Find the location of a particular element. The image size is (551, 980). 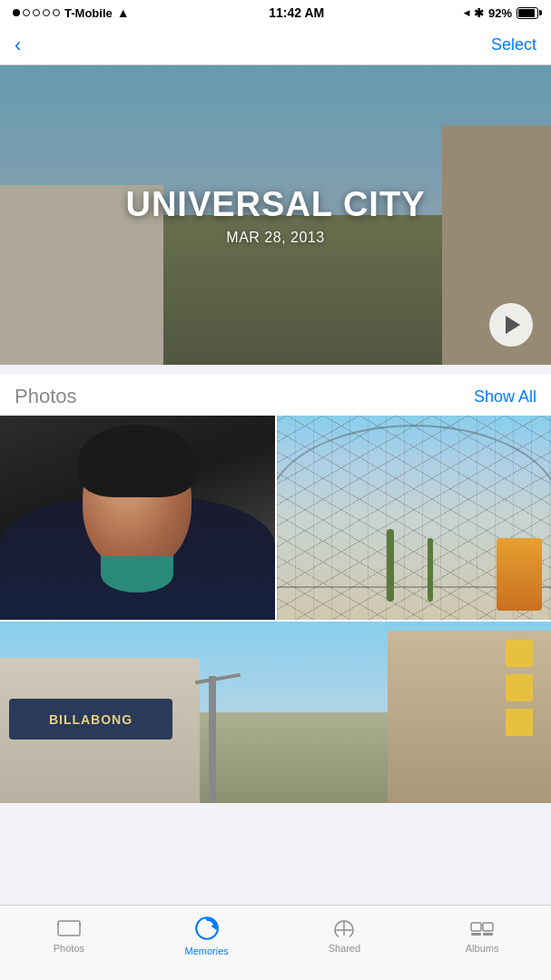

battery-percent: 92% is located at coordinates (500, 13).